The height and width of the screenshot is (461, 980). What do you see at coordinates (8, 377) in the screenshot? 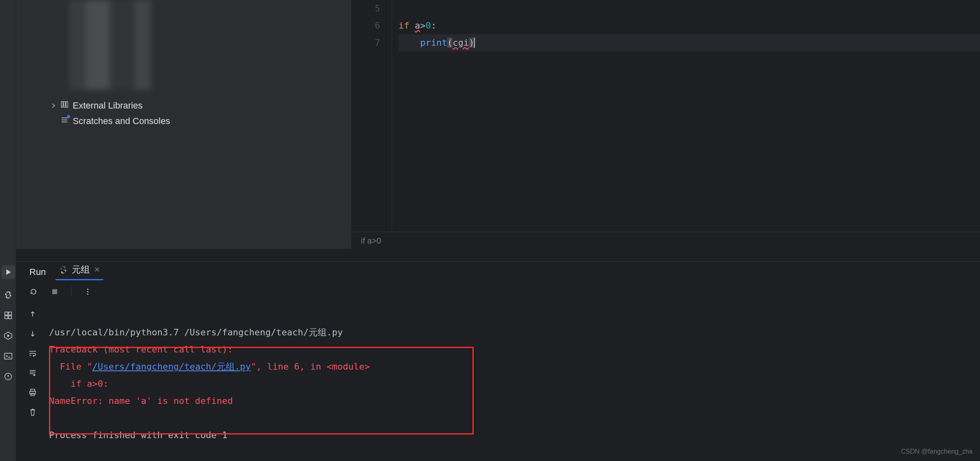
I see `problems-icon` at bounding box center [8, 377].